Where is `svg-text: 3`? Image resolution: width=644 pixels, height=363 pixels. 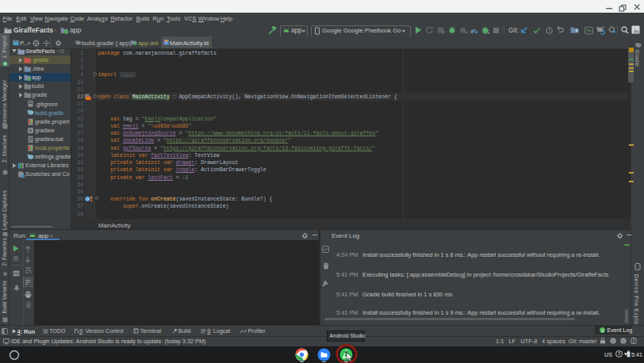
svg-text: 3 is located at coordinates (619, 353).